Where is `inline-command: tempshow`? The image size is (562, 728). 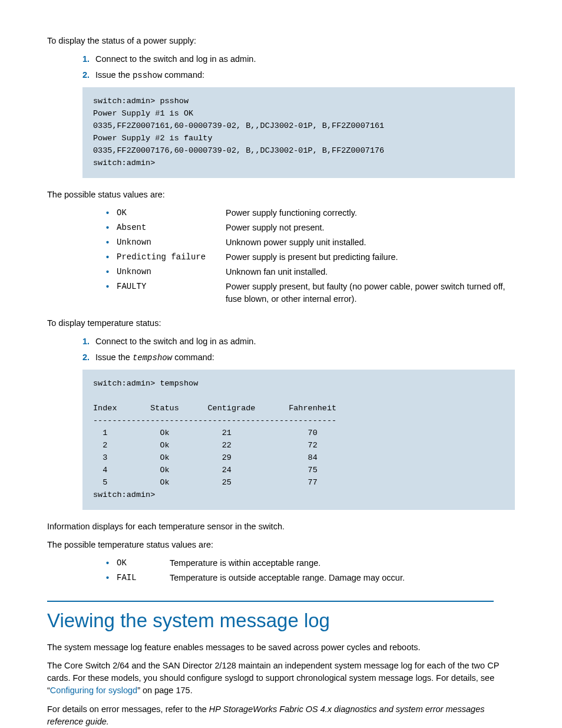
inline-command: tempshow is located at coordinates (152, 358).